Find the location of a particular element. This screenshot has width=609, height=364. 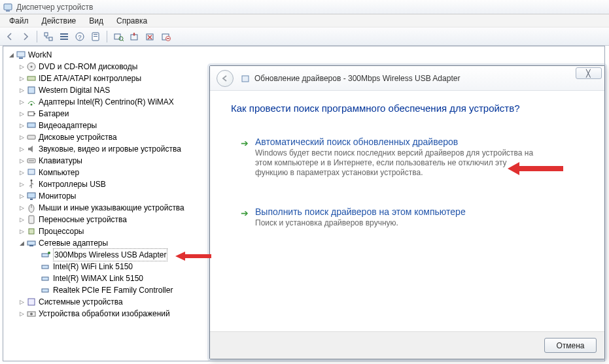

device-manager-icon is located at coordinates (8, 7).